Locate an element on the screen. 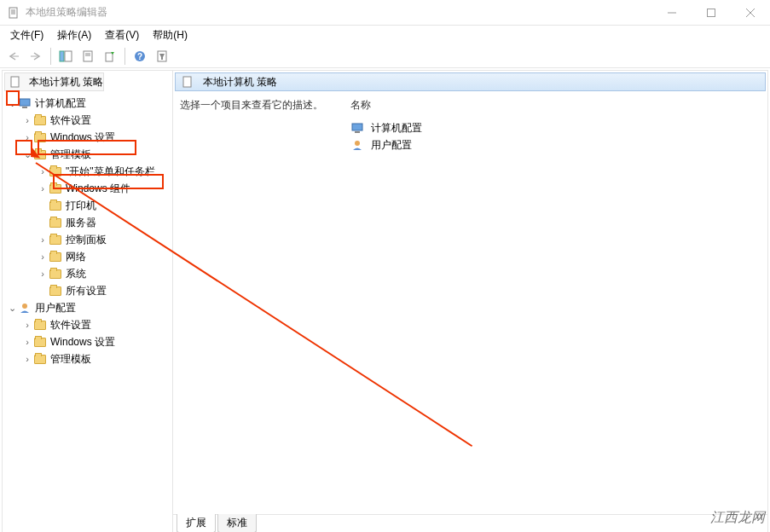 This screenshot has width=770, height=532. nav-back-button is located at coordinates (14, 56).